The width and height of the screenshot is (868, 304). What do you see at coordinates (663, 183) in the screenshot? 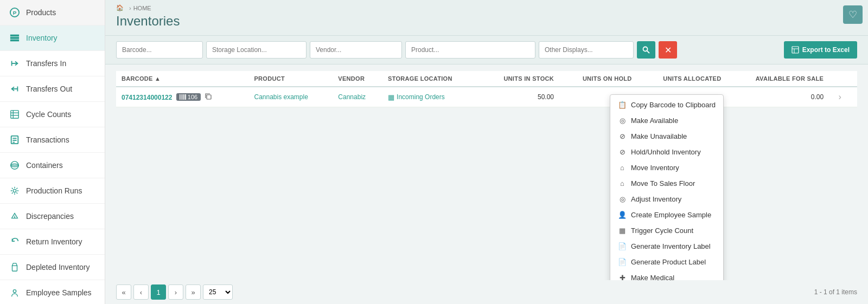
I see `ctx-move-sales-floor-label: Move To Sales Floor` at bounding box center [663, 183].